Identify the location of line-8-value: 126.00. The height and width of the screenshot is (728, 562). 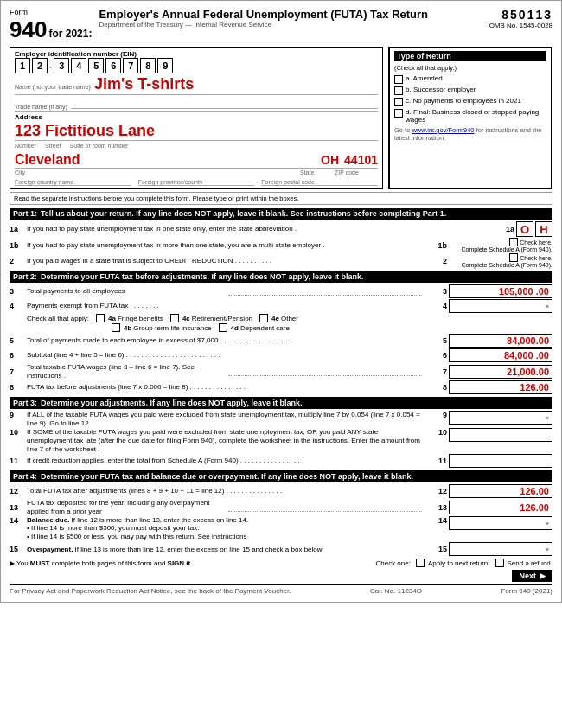
(501, 387).